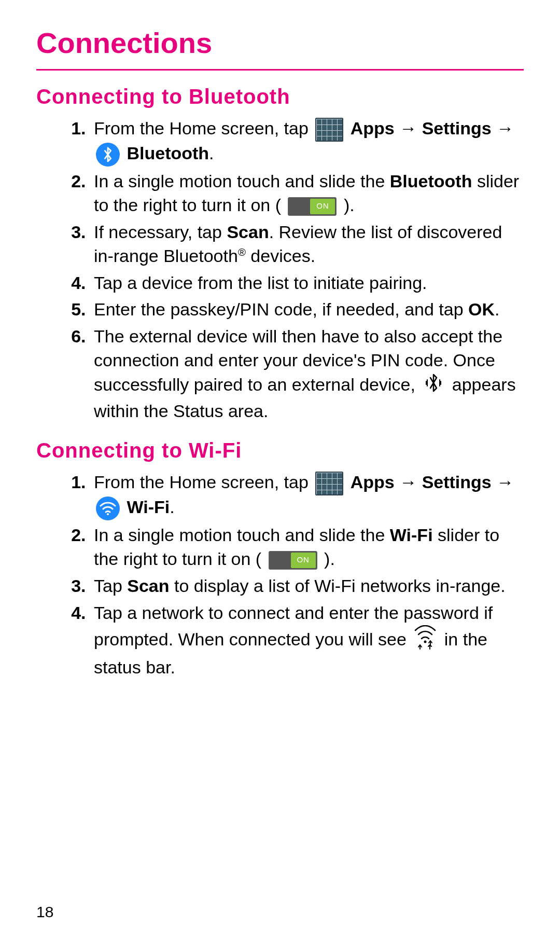 The width and height of the screenshot is (560, 952). What do you see at coordinates (260, 283) in the screenshot?
I see `text: Tap a device from the list to initiate p…` at bounding box center [260, 283].